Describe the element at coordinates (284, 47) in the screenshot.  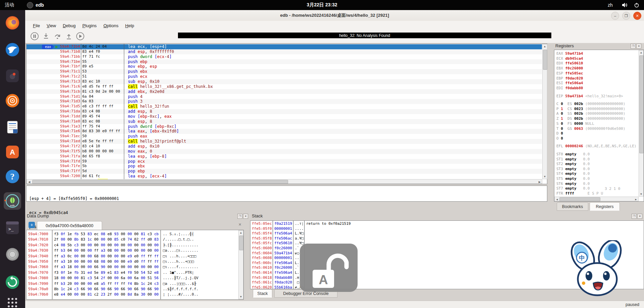
I see `disasm-row: eax59a4:71b48d 4c 24 04lea ecx, [esp+4]` at that location.